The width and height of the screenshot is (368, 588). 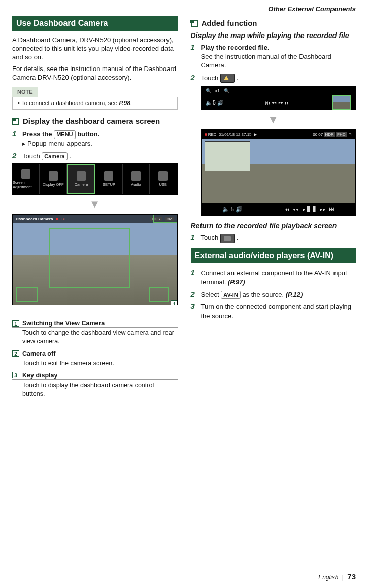 What do you see at coordinates (16, 324) in the screenshot?
I see `desc-num: 1` at bounding box center [16, 324].